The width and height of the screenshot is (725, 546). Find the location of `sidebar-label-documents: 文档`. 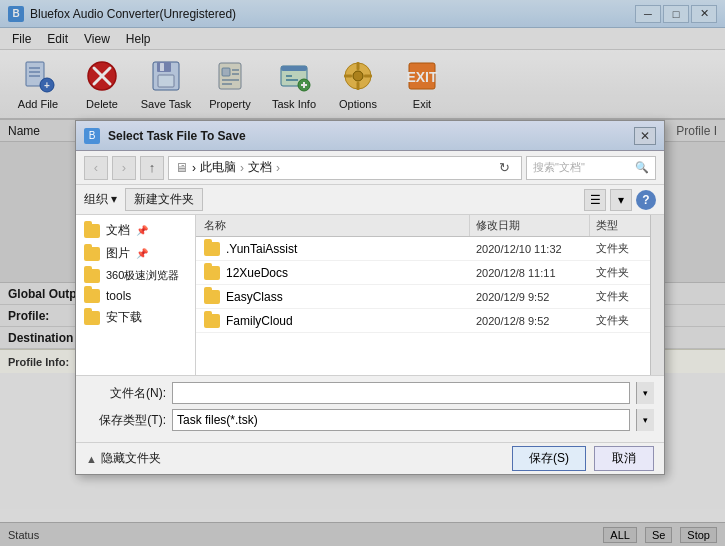

sidebar-label-documents: 文档 is located at coordinates (118, 230).